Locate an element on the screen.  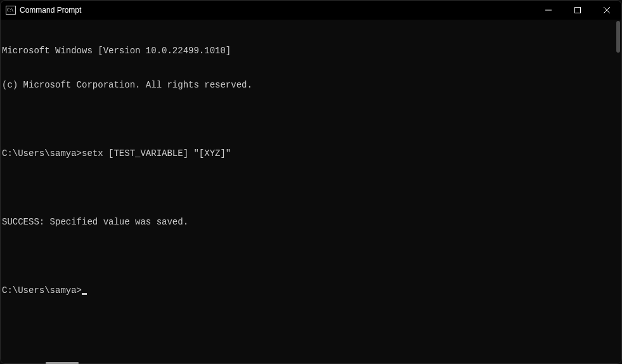
terminal-prompt: C:\Users\samya> is located at coordinates (42, 290).